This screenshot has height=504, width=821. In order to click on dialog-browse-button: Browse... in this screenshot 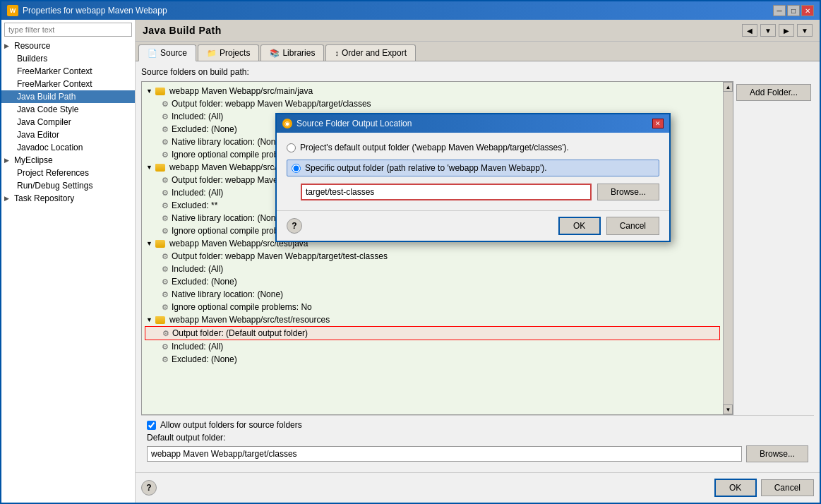, I will do `click(628, 192)`.